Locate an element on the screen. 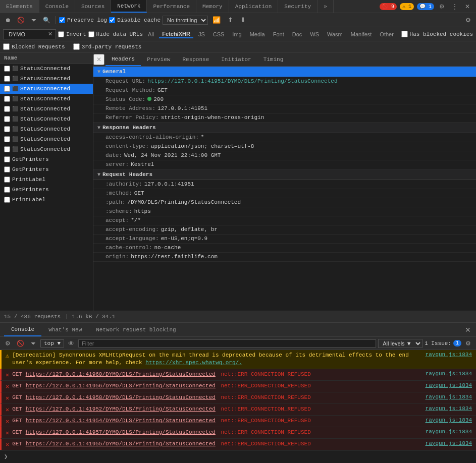 The width and height of the screenshot is (476, 463). error-url: https://127.0.0.1:41954/DYMO/DLS/Printin… is located at coordinates (121, 421).